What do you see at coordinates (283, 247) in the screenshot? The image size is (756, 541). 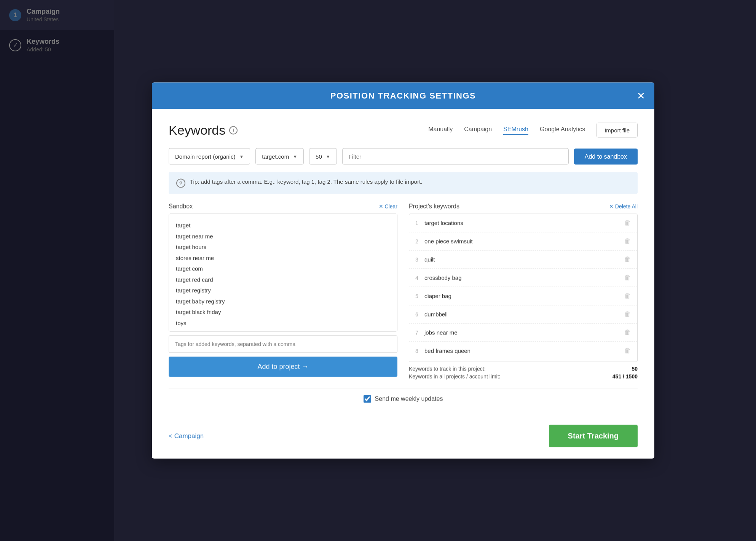 I see `sandbox-keyword-target-hours: target hours` at bounding box center [283, 247].